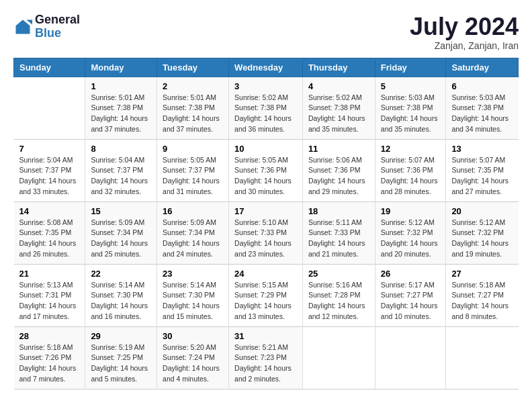  I want to click on weekday-header: Friday, so click(410, 67).